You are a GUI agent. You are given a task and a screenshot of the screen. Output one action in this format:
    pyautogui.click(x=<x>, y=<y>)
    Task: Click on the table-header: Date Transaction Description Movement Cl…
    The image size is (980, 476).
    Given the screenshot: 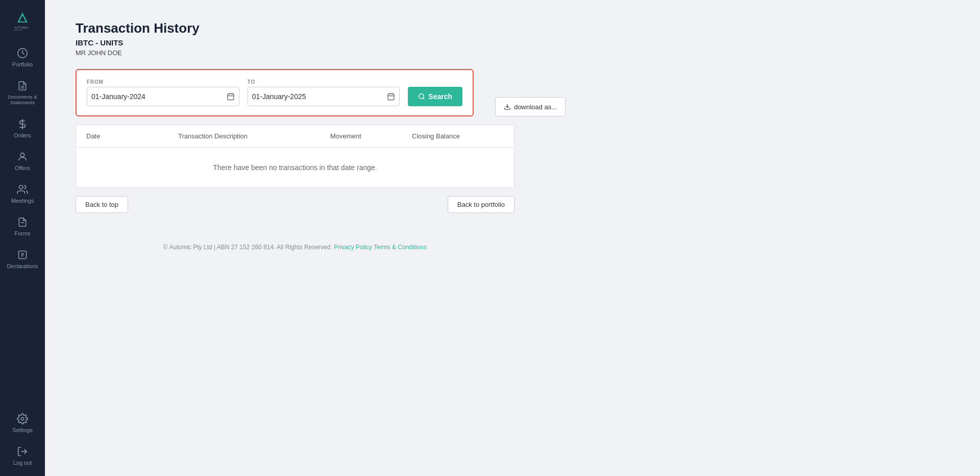 What is the action you would take?
    pyautogui.click(x=295, y=136)
    